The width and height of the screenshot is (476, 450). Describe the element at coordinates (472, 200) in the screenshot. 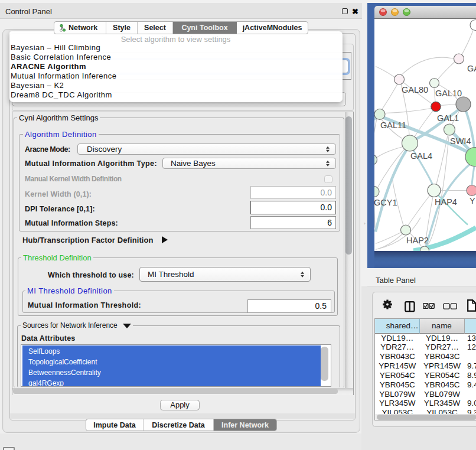

I see `svg-text: Y` at that location.